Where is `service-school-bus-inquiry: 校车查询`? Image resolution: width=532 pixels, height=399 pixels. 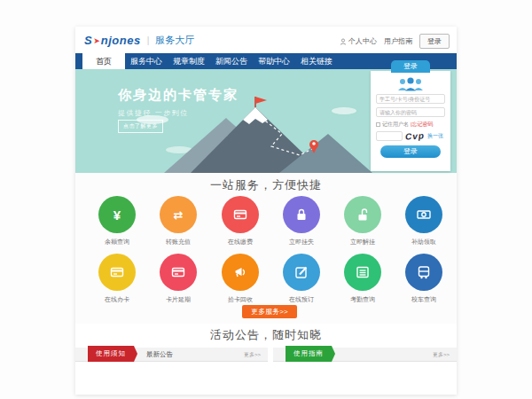 service-school-bus-inquiry: 校车查询 is located at coordinates (424, 278).